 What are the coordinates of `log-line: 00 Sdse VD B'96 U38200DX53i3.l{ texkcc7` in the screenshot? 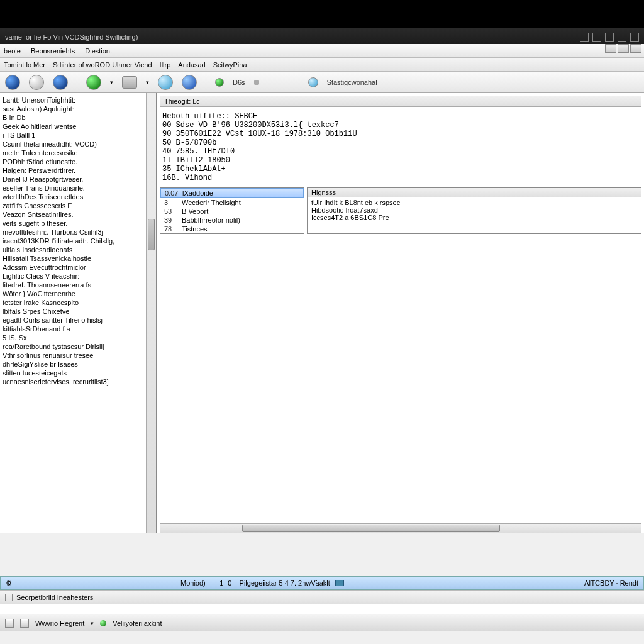 It's located at (401, 125).